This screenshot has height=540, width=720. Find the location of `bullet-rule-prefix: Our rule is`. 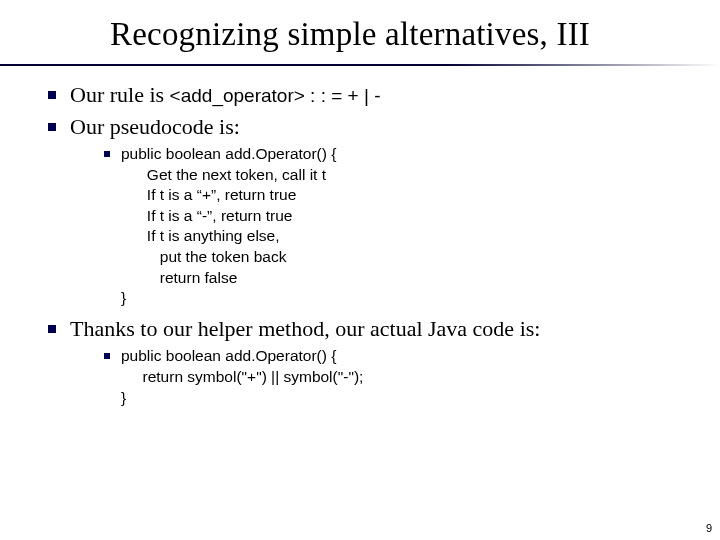

bullet-rule-prefix: Our rule is is located at coordinates (120, 94).